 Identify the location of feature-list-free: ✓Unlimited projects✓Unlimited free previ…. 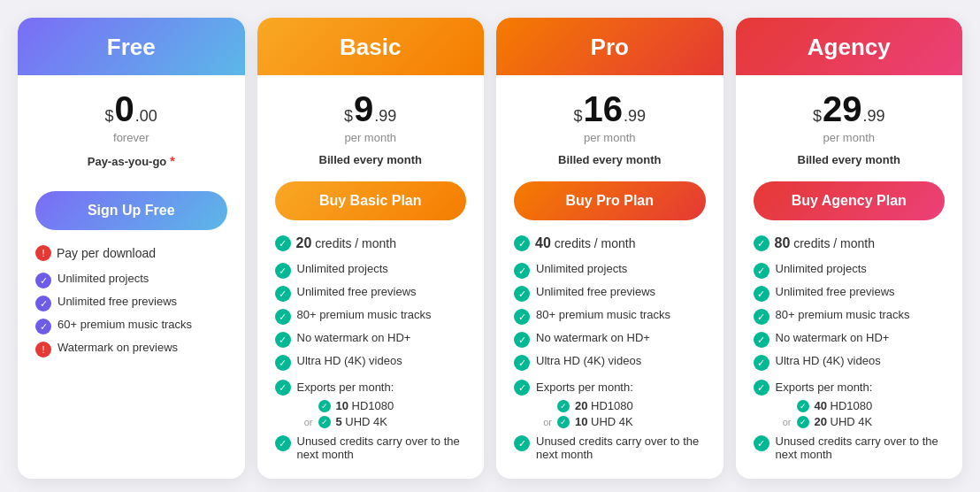
(131, 315).